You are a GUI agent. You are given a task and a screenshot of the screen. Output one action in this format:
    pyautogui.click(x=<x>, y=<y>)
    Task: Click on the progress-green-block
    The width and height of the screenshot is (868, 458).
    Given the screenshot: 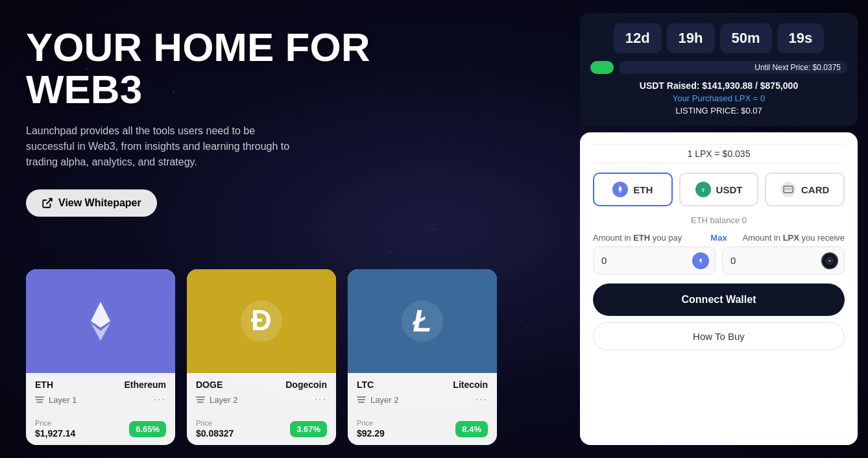 What is the action you would take?
    pyautogui.click(x=602, y=67)
    